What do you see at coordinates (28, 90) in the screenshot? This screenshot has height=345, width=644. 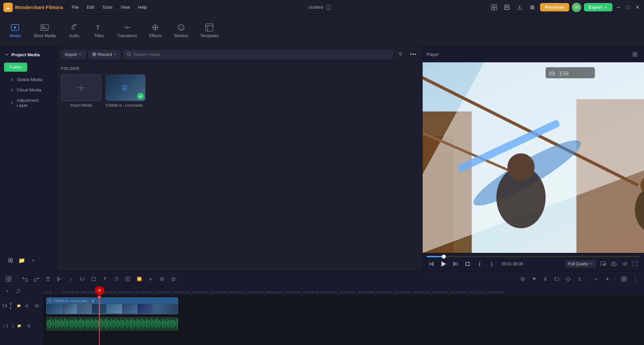 I see `sidebar-item-cloud-media: Cloud Media` at bounding box center [28, 90].